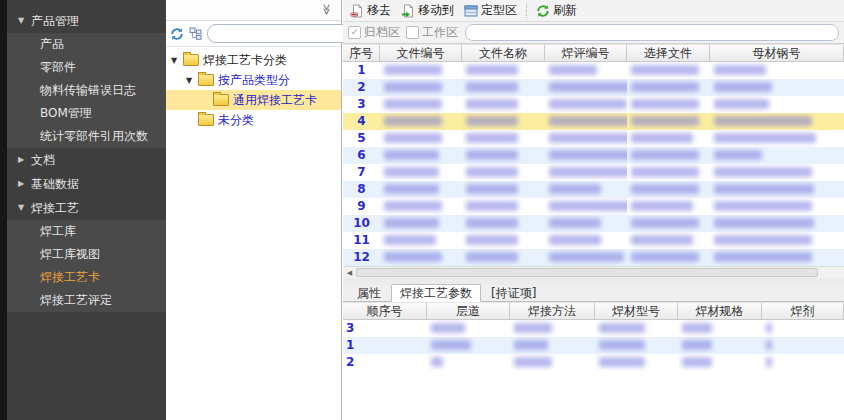 The width and height of the screenshot is (844, 420). Describe the element at coordinates (86, 300) in the screenshot. I see `sidebar-item: 焊接工艺评定` at that location.